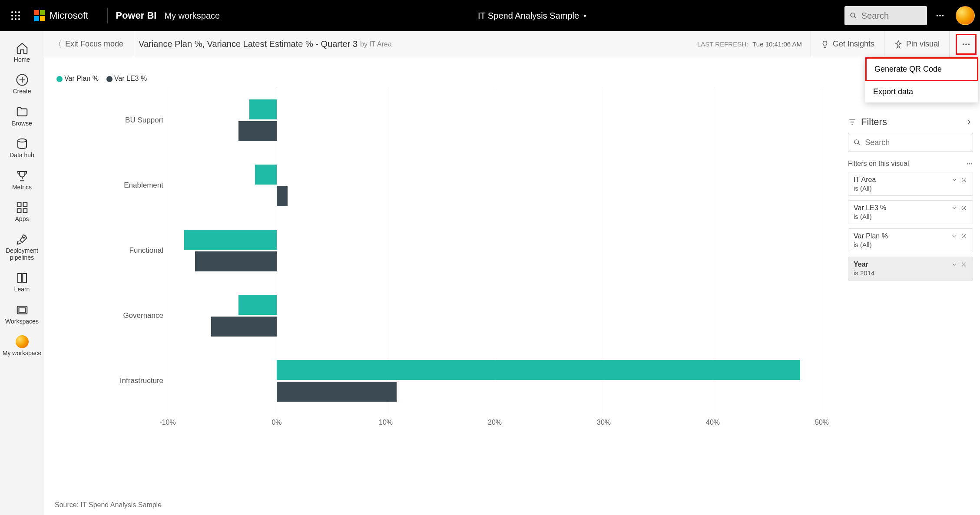 This screenshot has width=980, height=515. Describe the element at coordinates (871, 236) in the screenshot. I see `filter-name: Var Plan %` at that location.